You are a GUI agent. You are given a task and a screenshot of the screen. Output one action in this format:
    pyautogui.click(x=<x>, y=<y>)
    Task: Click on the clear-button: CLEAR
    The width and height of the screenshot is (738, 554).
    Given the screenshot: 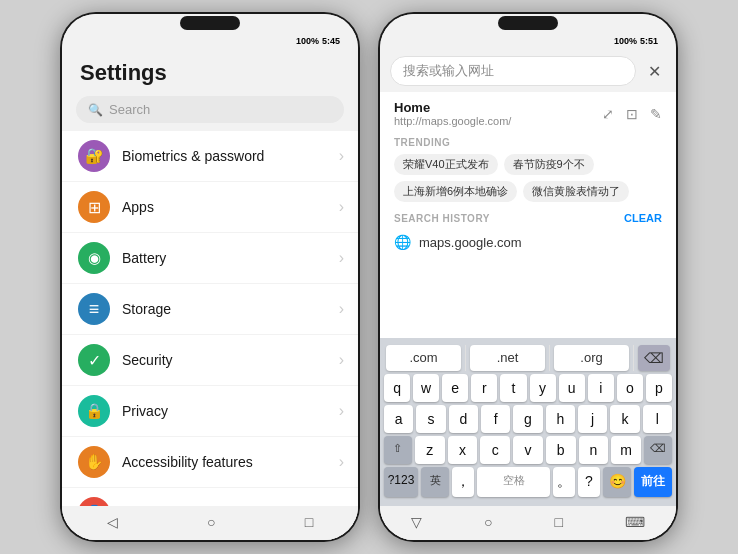 What is the action you would take?
    pyautogui.click(x=643, y=218)
    